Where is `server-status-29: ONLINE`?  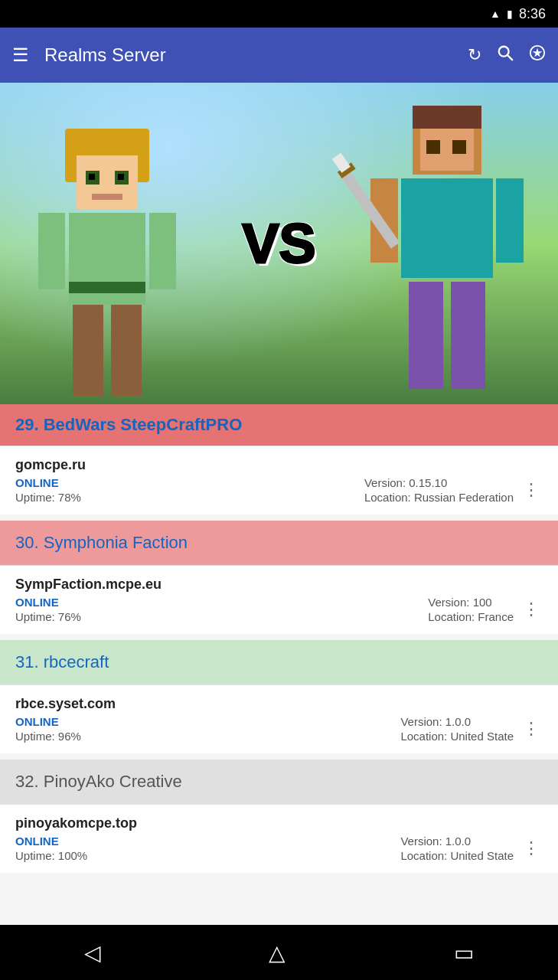 server-status-29: ONLINE is located at coordinates (182, 482).